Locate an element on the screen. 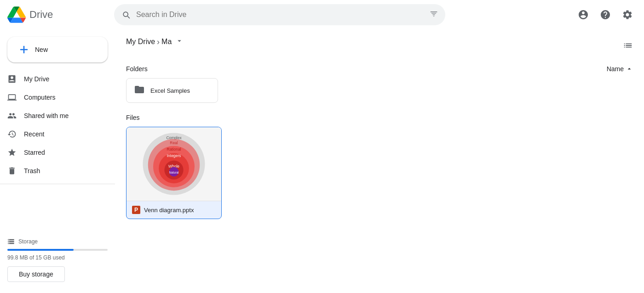 The width and height of the screenshot is (644, 293). svg-text: Natural is located at coordinates (174, 173).